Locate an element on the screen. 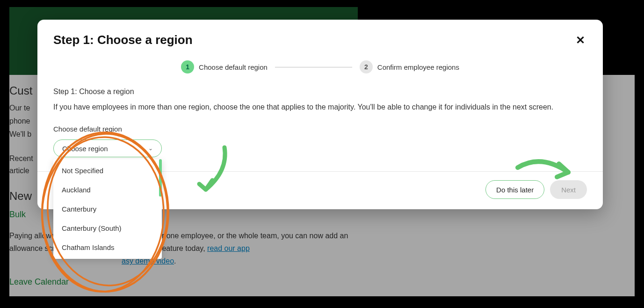 This screenshot has width=644, height=308. close-icon: ✕ is located at coordinates (580, 40).